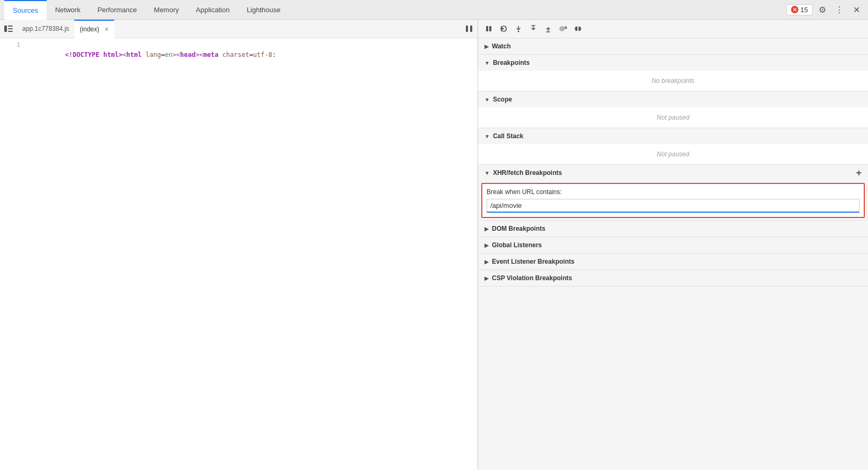  What do you see at coordinates (487, 63) in the screenshot?
I see `breakpoints-triangle-icon: ▼` at bounding box center [487, 63].